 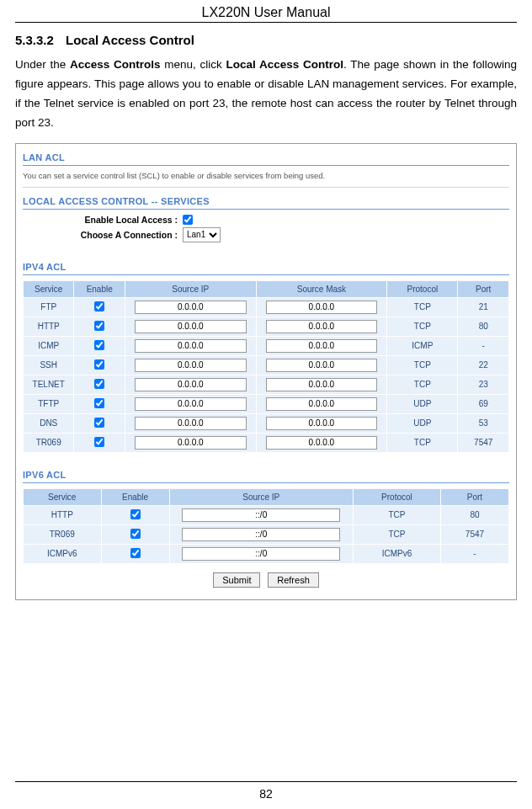 What do you see at coordinates (483, 423) in the screenshot?
I see `cell-port: 53` at bounding box center [483, 423].